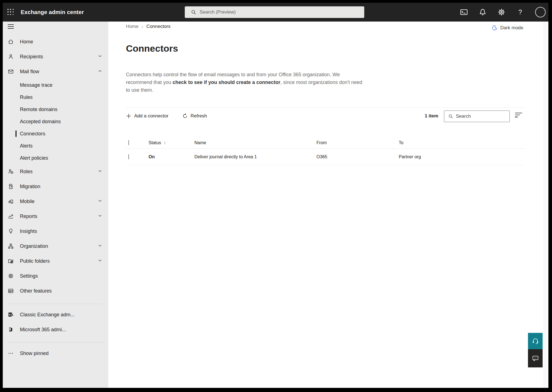 The height and width of the screenshot is (392, 552). What do you see at coordinates (56, 330) in the screenshot?
I see `sidebar-item-microsoft-365-admi: Microsoft 365 admi...` at bounding box center [56, 330].